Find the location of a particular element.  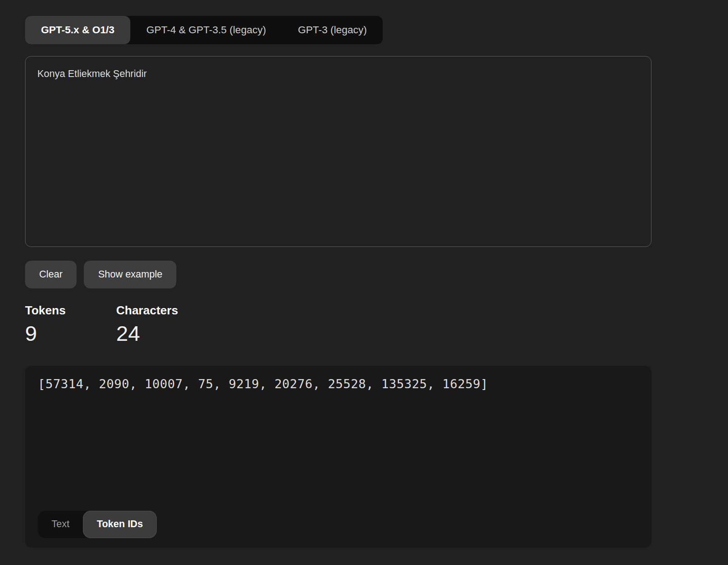

tokens-stat: Tokens 9 is located at coordinates (71, 324).